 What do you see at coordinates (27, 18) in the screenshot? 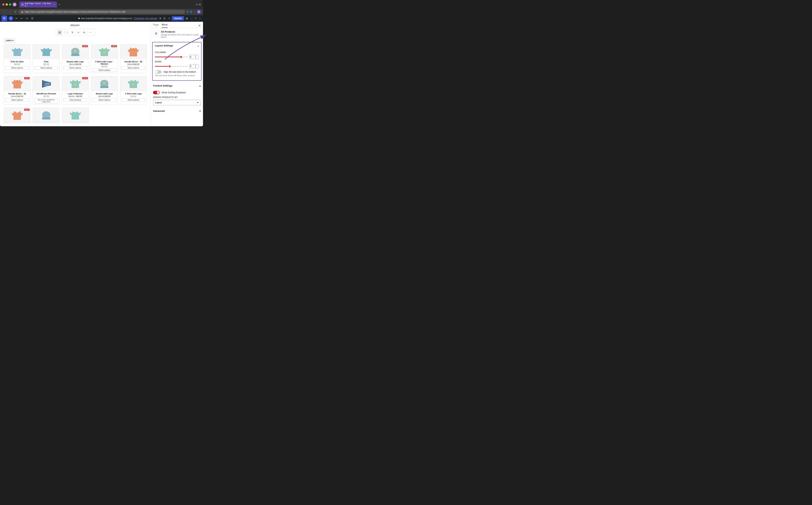
I see `redo-button: ↪` at bounding box center [27, 18].